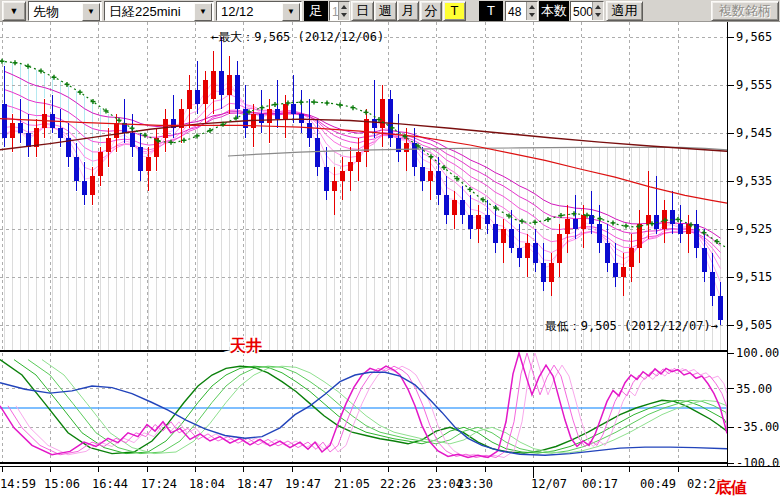 The image size is (780, 500). I want to click on price-axis-label: 9,525, so click(754, 229).